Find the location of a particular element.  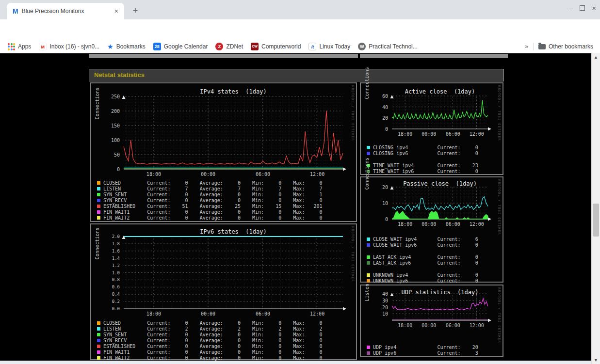

scroll-up-arrow: ▲ is located at coordinates (596, 57).